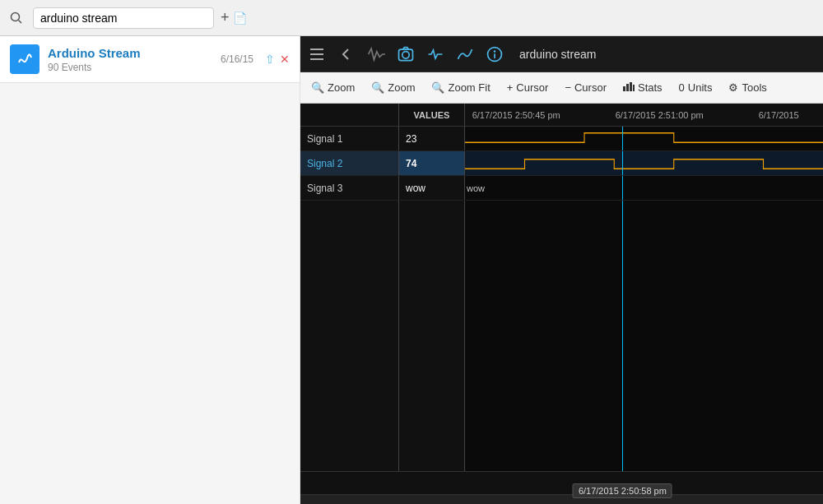 The height and width of the screenshot is (504, 823). I want to click on time-header-area: 6/17/2015 2:50:45 pm 6/17/2015 2:51:00 p…, so click(644, 115).